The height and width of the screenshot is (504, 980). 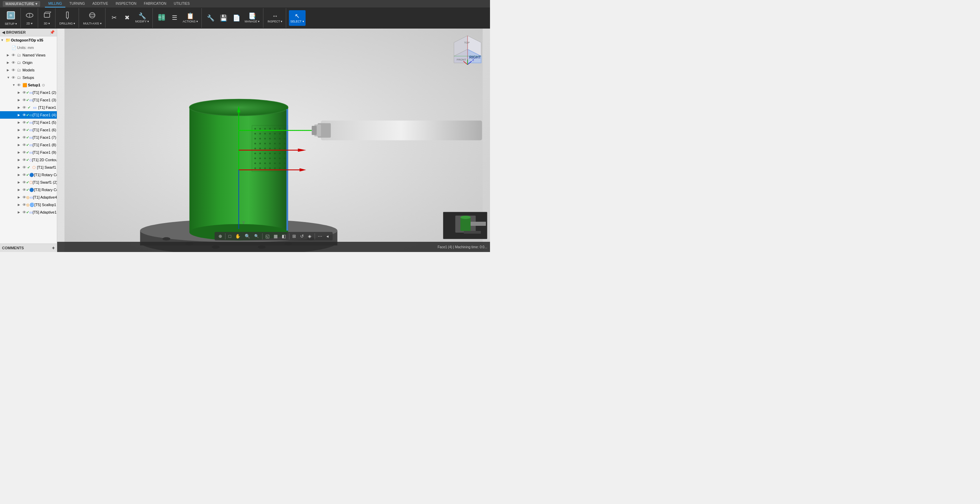 I want to click on manage-button1: 🔧, so click(x=211, y=18).